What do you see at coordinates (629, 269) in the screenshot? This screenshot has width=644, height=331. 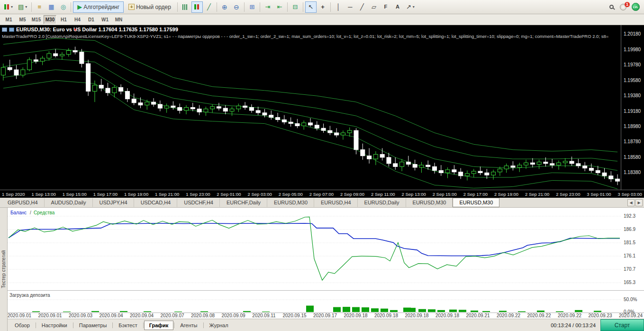 I see `balance-axis-label: 170.7` at bounding box center [629, 269].